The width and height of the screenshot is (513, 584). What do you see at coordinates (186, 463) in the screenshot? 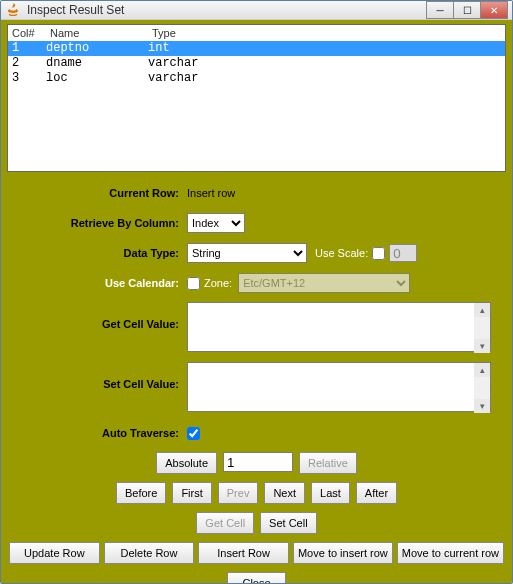
I see `absolute-button: Absolute` at bounding box center [186, 463].